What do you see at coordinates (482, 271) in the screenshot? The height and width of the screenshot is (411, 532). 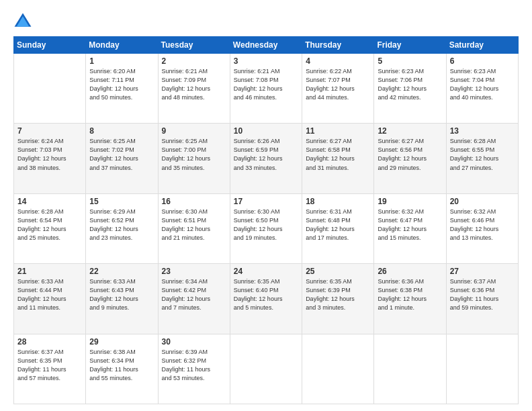 I see `day-number: 27` at bounding box center [482, 271].